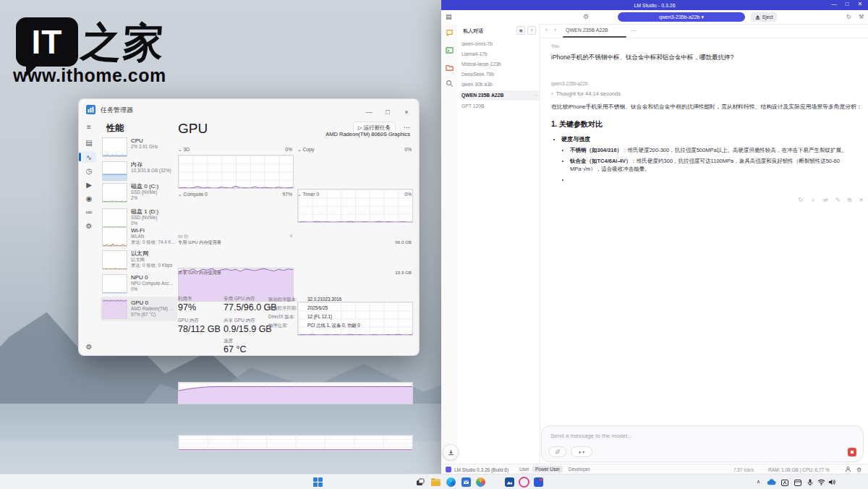 Image resolution: width=868 pixels, height=489 pixels. I want to click on search-icon, so click(450, 84).